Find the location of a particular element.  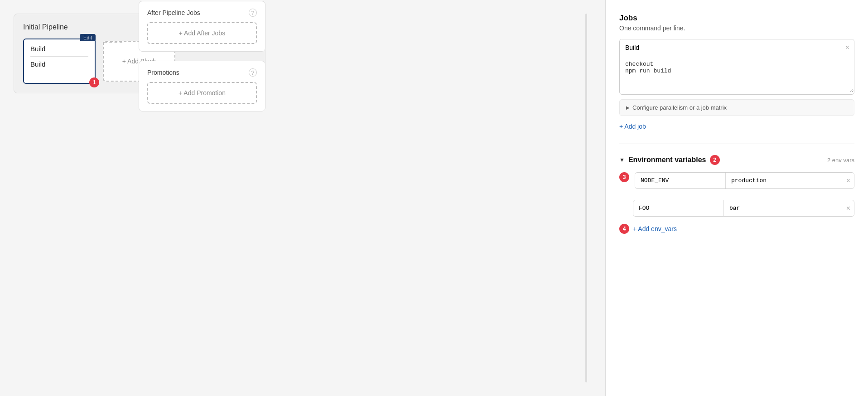

section-divider is located at coordinates (737, 144).